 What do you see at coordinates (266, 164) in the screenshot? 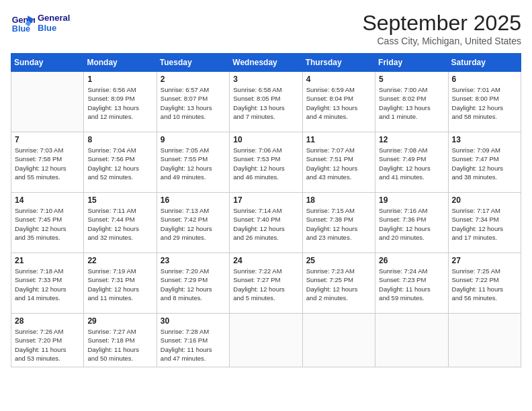
I see `day-info: Sunrise: 7:06 AMSunset: 7:53 PMDaylight:…` at bounding box center [266, 164].